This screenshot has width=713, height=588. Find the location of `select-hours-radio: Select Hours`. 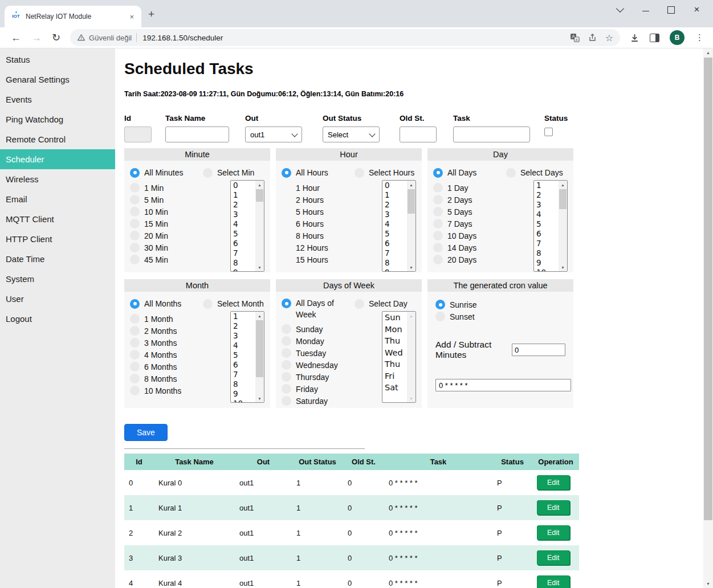

select-hours-radio: Select Hours is located at coordinates (385, 173).